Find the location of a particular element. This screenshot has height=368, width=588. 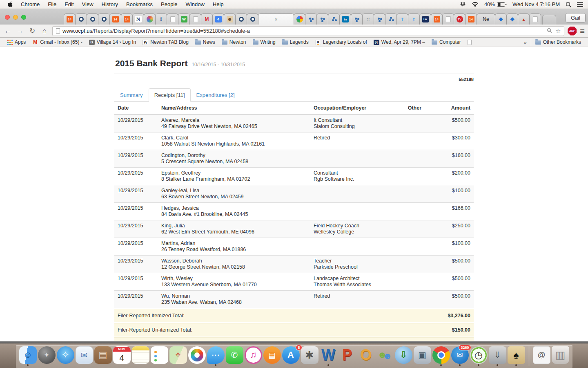

battery-status: 40% is located at coordinates (496, 4).